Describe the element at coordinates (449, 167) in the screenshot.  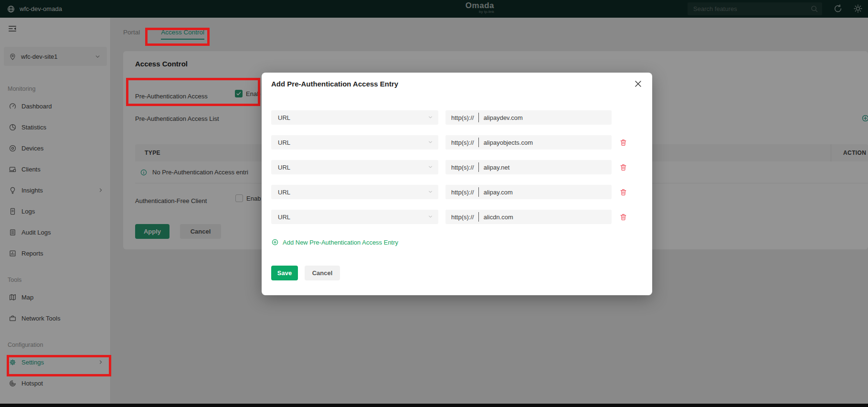
I see `entry-row-3: URLhttp(s)://alipay.net` at that location.